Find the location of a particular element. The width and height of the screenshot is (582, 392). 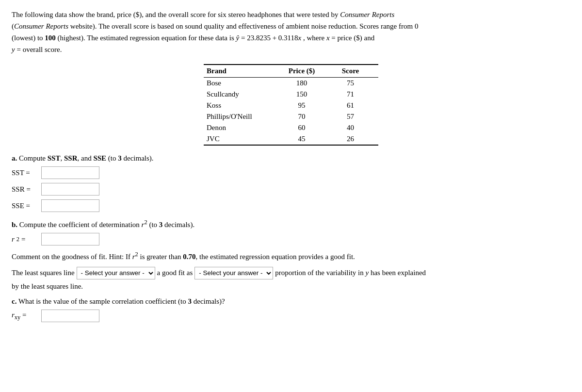

suffix2-text: by the least squares line. is located at coordinates (291, 286).